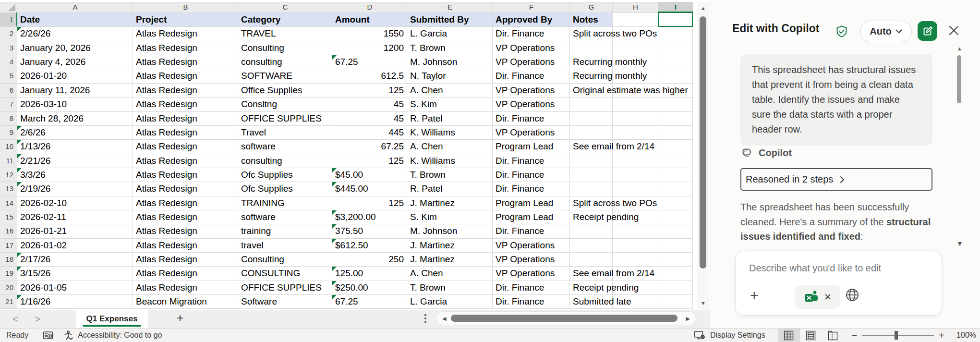  I want to click on cell-D20: $250.00, so click(351, 287).